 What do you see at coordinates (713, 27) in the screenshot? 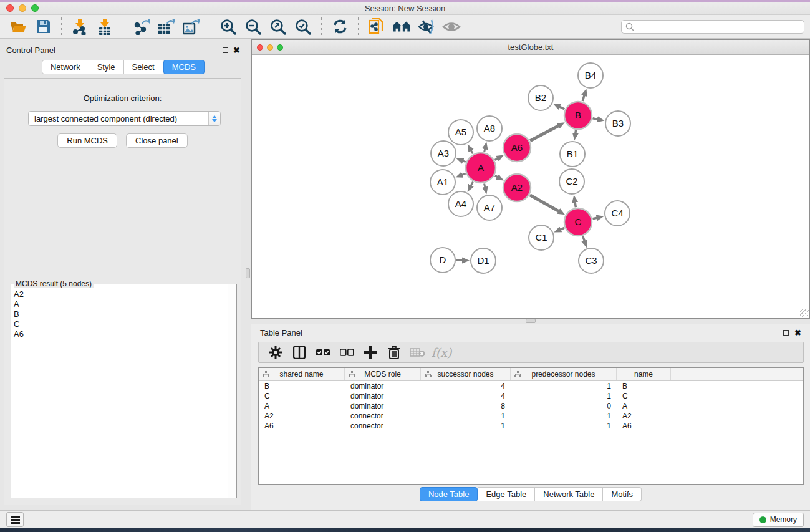
I see `search-field` at bounding box center [713, 27].